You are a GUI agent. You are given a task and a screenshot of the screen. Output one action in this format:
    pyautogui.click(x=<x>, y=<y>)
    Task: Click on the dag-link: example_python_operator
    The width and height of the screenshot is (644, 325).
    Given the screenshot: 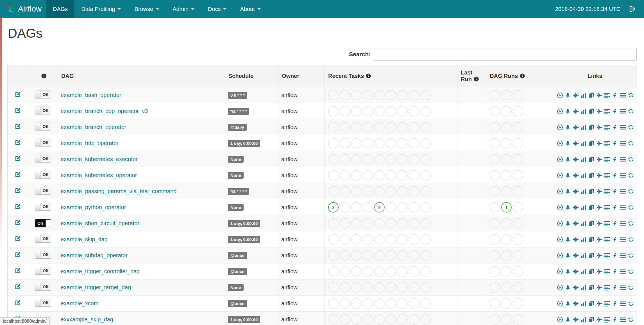 What is the action you would take?
    pyautogui.click(x=93, y=207)
    